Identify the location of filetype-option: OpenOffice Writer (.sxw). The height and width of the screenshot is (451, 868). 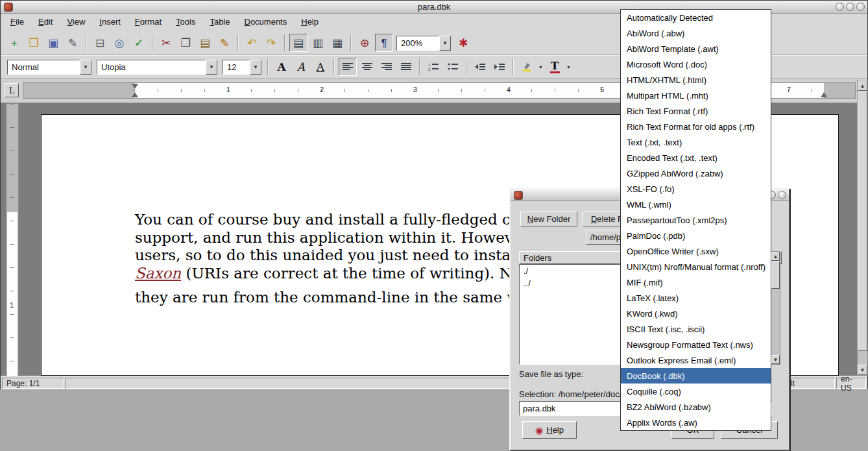
(695, 251).